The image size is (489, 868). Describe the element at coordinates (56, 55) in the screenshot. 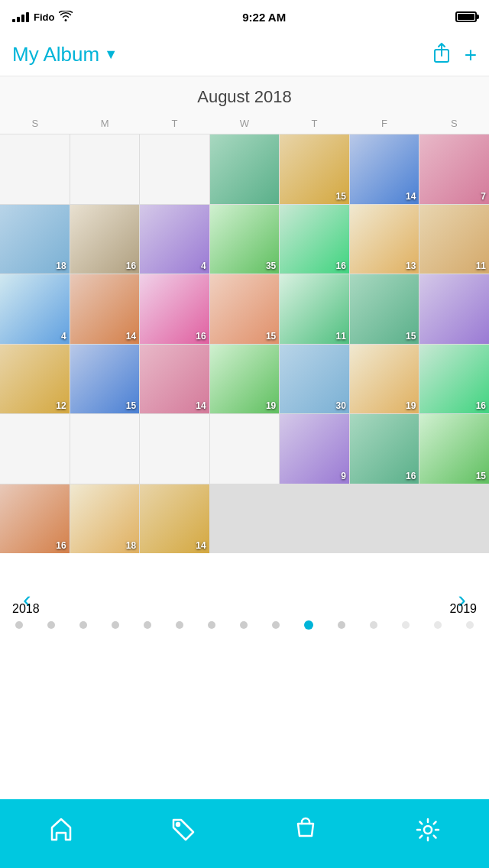

I see `album-title-text: My Album` at that location.